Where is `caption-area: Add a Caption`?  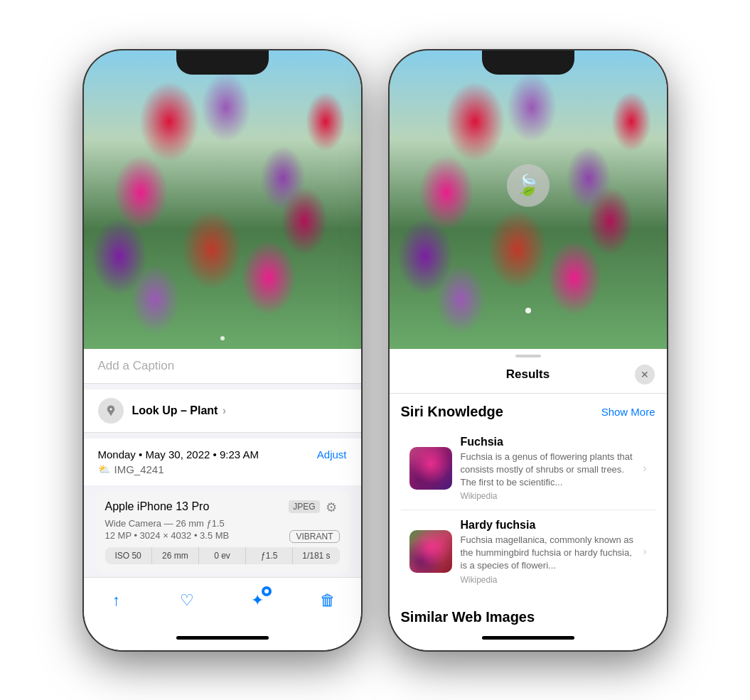
caption-area: Add a Caption is located at coordinates (223, 367).